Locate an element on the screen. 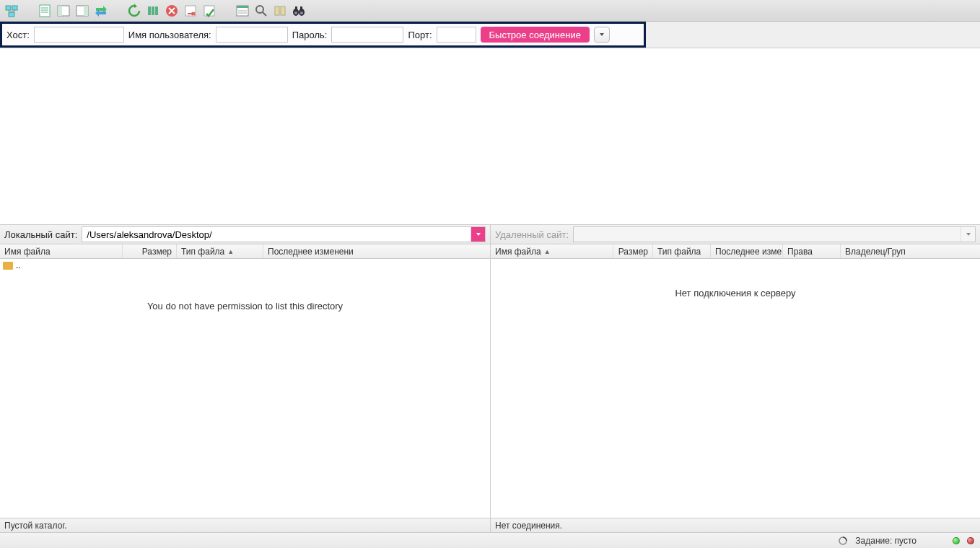 Image resolution: width=980 pixels, height=548 pixels. reconnect-icon is located at coordinates (209, 11).